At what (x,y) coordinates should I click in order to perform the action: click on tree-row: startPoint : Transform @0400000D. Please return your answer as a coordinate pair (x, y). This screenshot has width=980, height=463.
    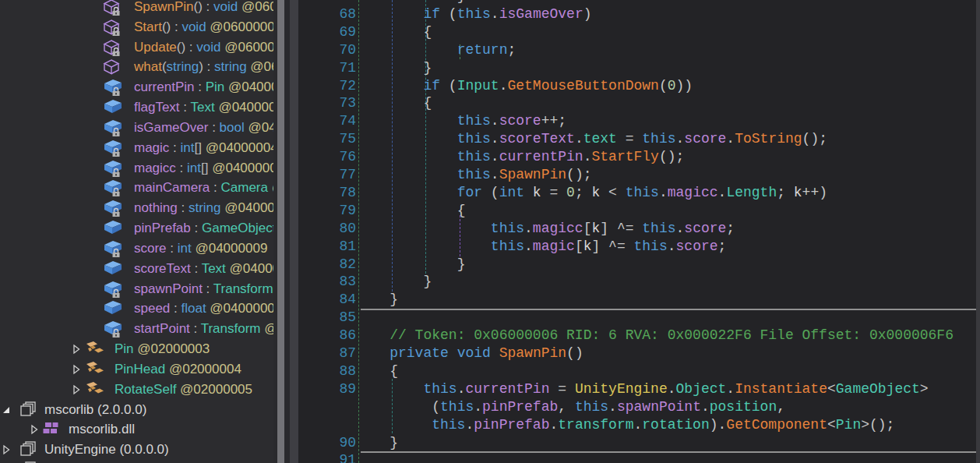
    Looking at the image, I should click on (137, 329).